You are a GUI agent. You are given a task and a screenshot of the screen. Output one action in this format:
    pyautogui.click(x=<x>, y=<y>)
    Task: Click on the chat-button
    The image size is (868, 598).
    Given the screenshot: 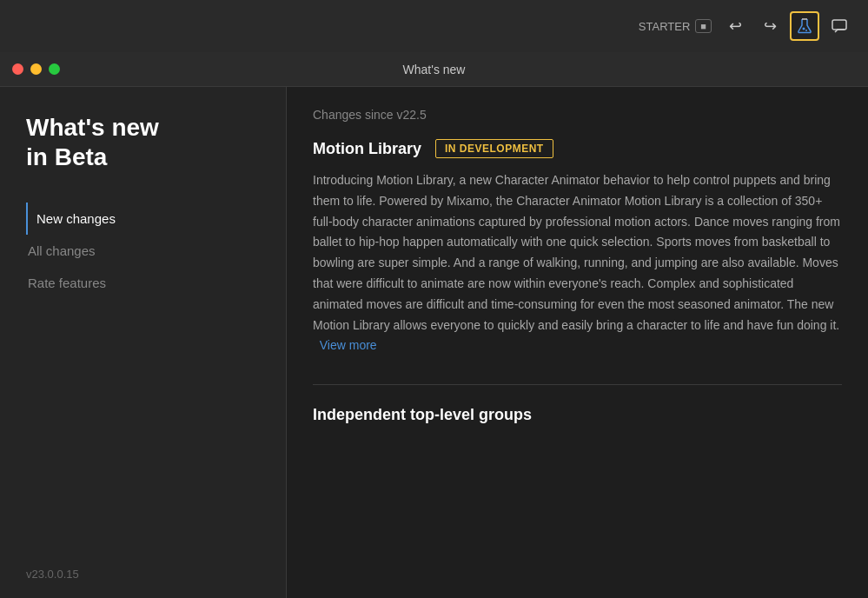 What is the action you would take?
    pyautogui.click(x=839, y=26)
    